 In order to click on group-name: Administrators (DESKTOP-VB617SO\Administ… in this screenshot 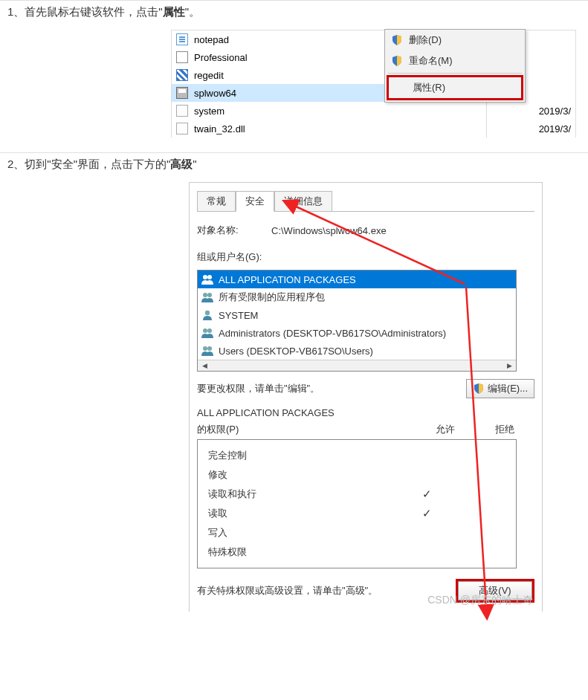, I will do `click(332, 333)`.